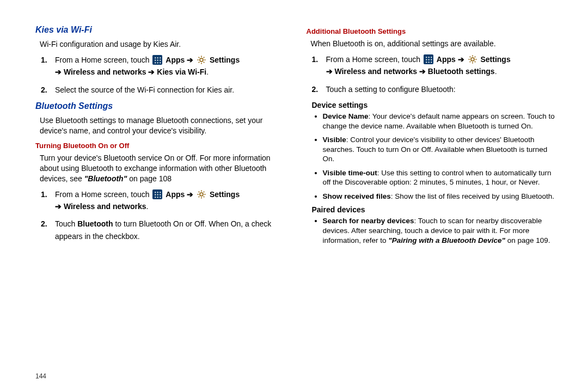 The width and height of the screenshot is (588, 392). I want to click on ref-pairing: "Pairing with a Bluetooth Device", so click(446, 241).